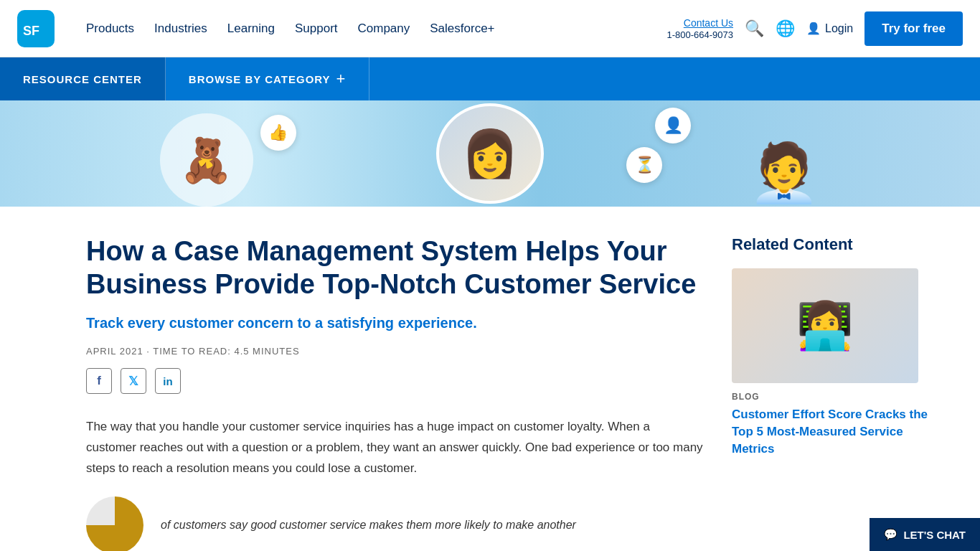 This screenshot has height=551, width=980. What do you see at coordinates (891, 534) in the screenshot?
I see `chat-icon: 💬` at bounding box center [891, 534].